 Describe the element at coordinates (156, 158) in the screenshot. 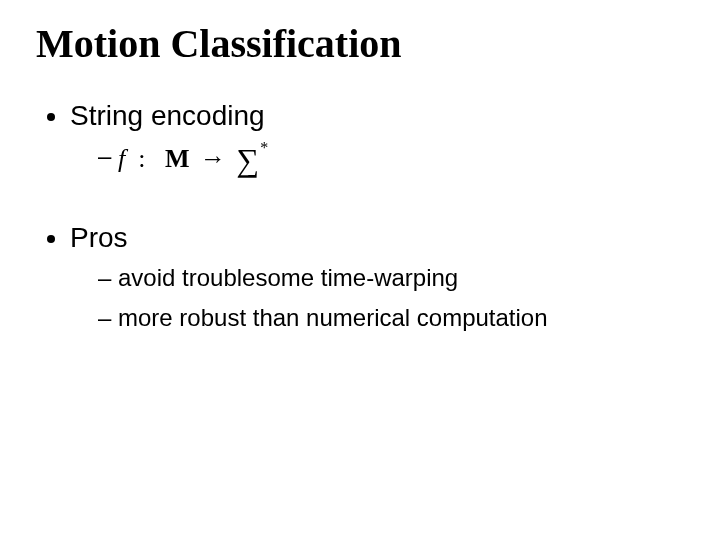

I see `formula-space1` at that location.